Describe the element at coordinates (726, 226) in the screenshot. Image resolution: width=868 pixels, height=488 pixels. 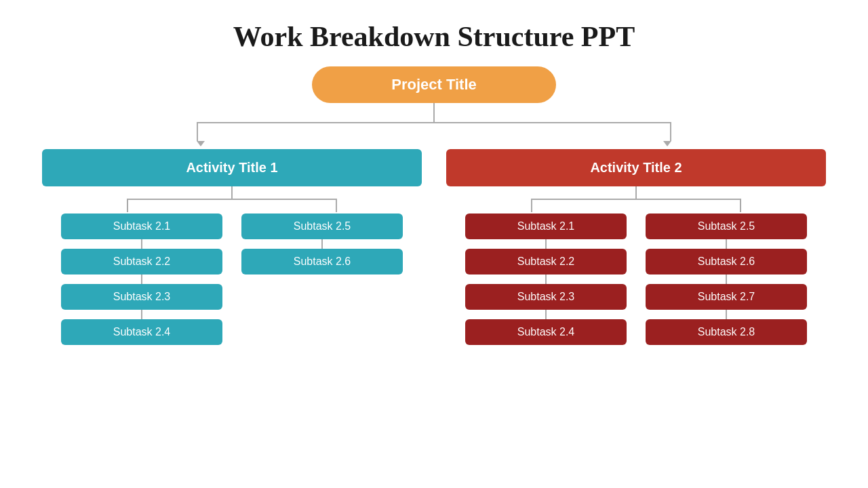
I see `act2-subtask-2-5: Subtask 2.5` at that location.